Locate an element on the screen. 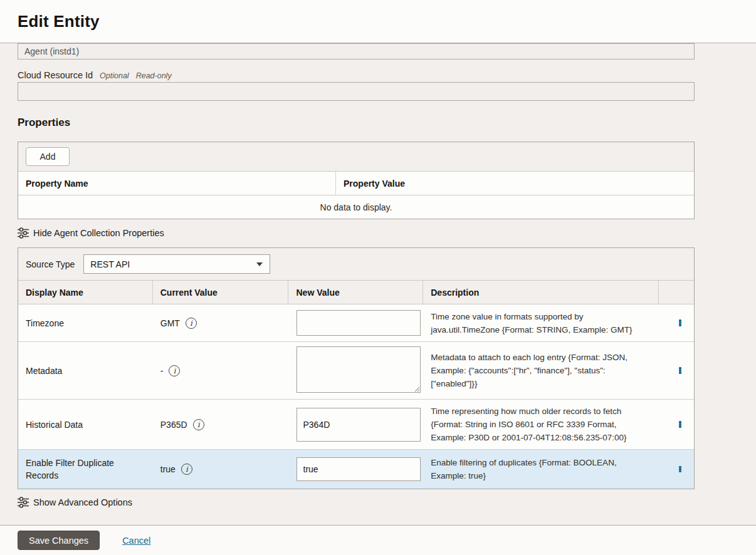  new-value-input-enable-filter is located at coordinates (359, 469).